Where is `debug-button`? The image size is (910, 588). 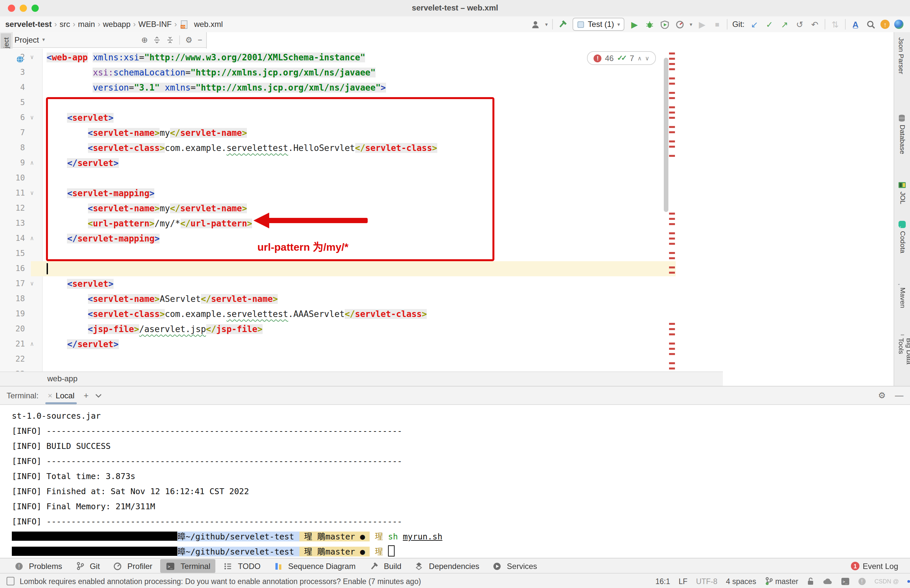
debug-button is located at coordinates (649, 24).